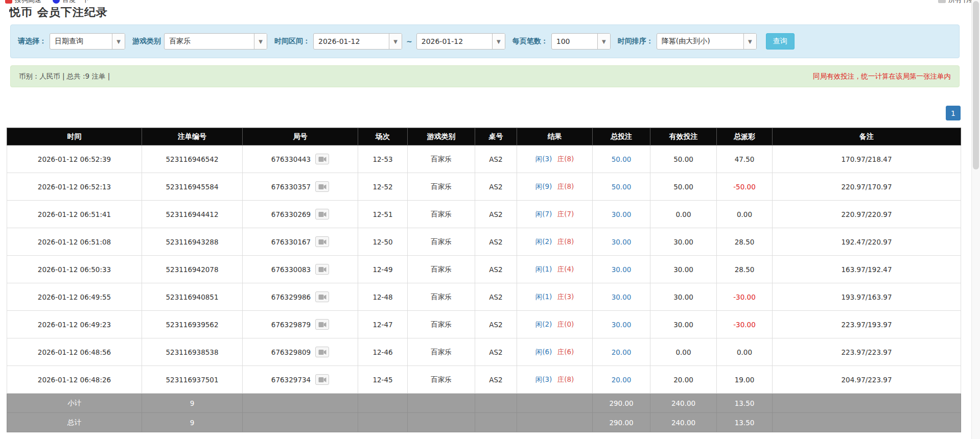 The image size is (980, 439). Describe the element at coordinates (192, 242) in the screenshot. I see `cell-bet-id: 523116943288` at that location.